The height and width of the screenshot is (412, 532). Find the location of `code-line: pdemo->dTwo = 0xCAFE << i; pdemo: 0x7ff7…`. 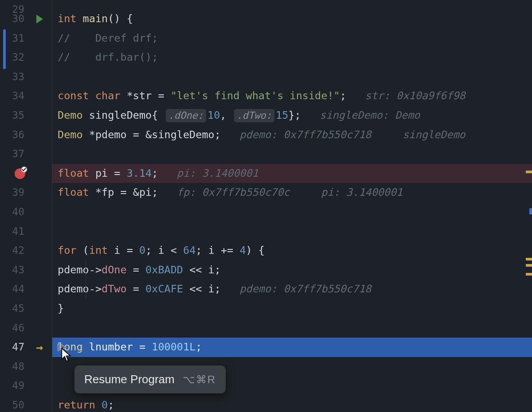

code-line: pdemo->dTwo = 0xCAFE << i; pdemo: 0x7ff7… is located at coordinates (292, 289).